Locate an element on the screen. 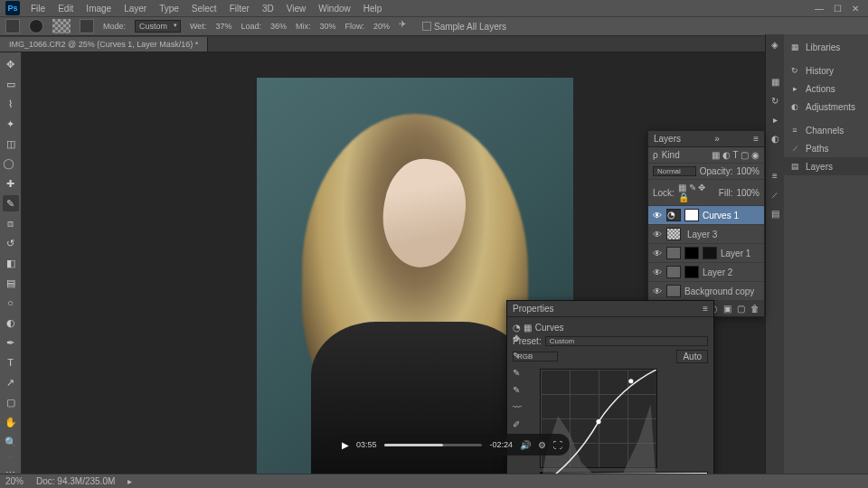 The image size is (868, 488). panel-libraries: ▦Libraries is located at coordinates (826, 47).